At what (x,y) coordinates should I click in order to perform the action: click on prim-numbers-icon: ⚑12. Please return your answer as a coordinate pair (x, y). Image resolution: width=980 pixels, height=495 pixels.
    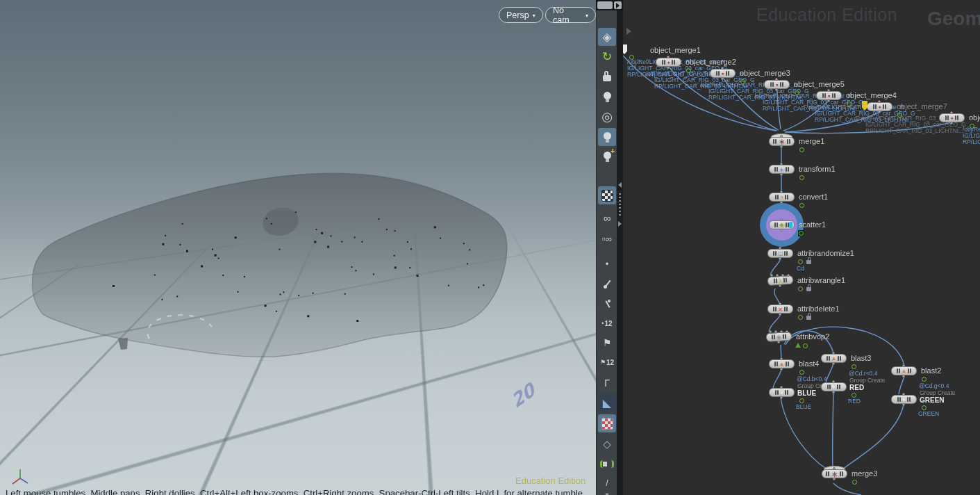
    Looking at the image, I should click on (607, 362).